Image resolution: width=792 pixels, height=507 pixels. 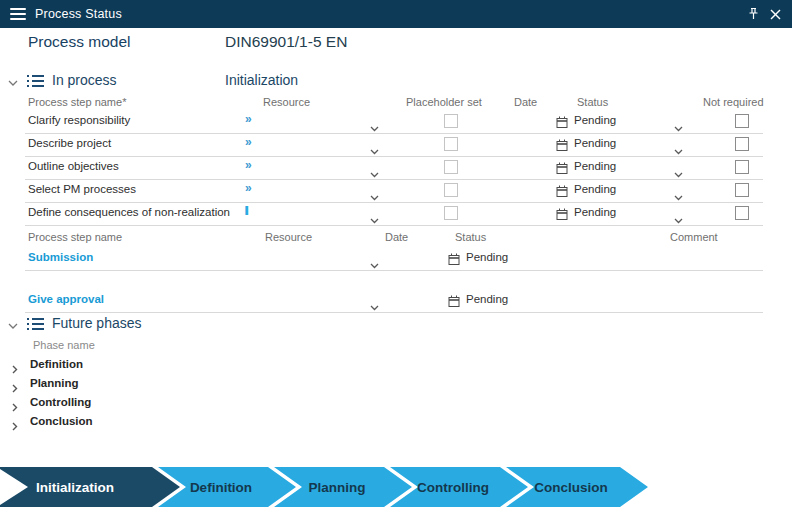 I want to click on list-item: Controlling, so click(x=200, y=404).